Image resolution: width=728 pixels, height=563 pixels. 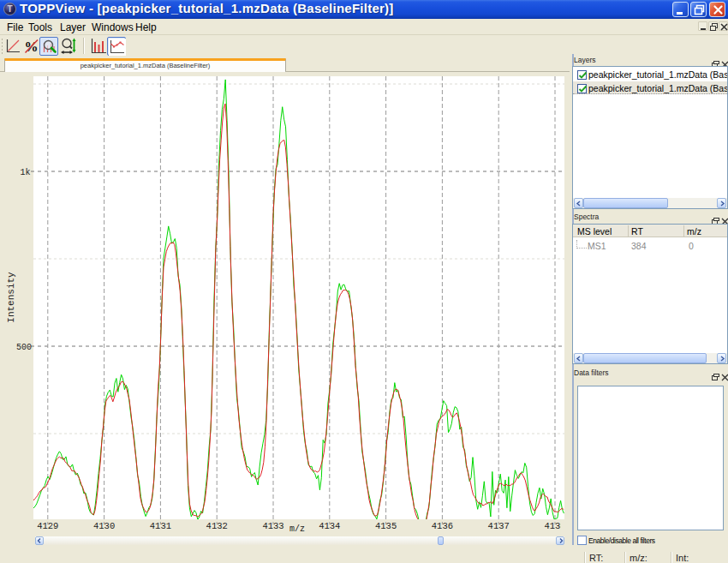 I want to click on svg-text: 500, so click(x=24, y=348).